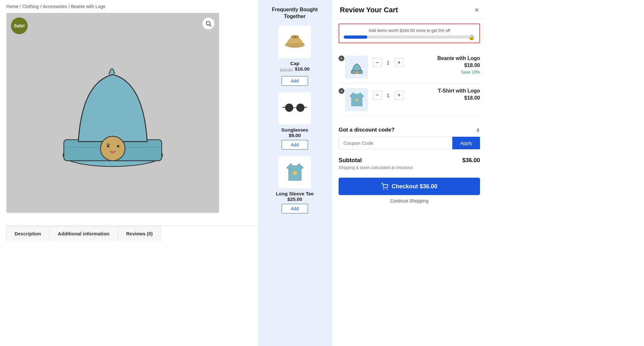  What do you see at coordinates (295, 185) in the screenshot?
I see `fbt-item-longsleeve: Long Sleeve Tee $25.00 Add` at bounding box center [295, 185].